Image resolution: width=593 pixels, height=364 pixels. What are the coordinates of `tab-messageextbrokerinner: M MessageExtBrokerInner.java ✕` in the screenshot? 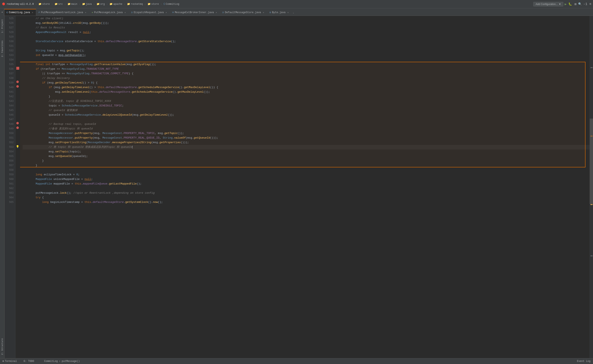 It's located at (195, 12).